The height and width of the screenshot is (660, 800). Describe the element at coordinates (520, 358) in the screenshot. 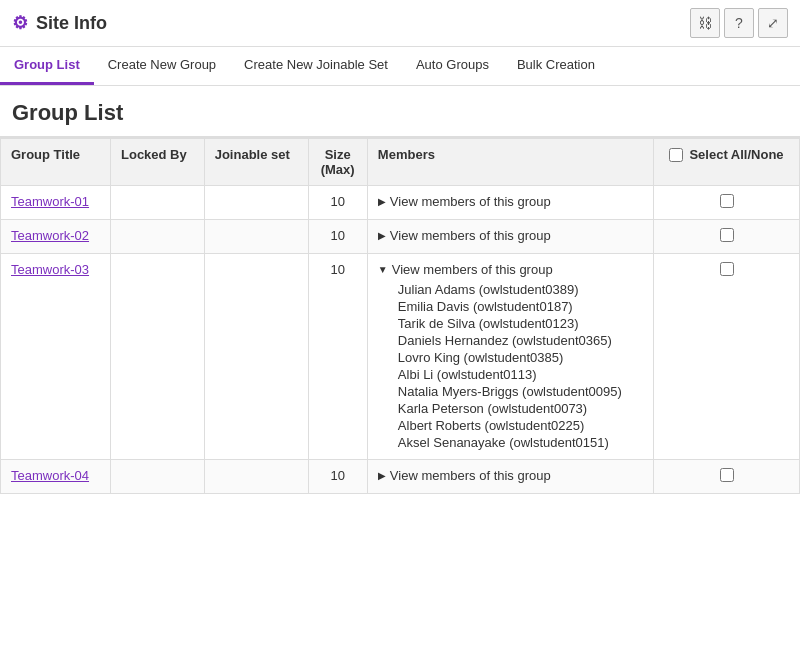

I see `list-item: Lovro King (owlstudent0385)` at that location.